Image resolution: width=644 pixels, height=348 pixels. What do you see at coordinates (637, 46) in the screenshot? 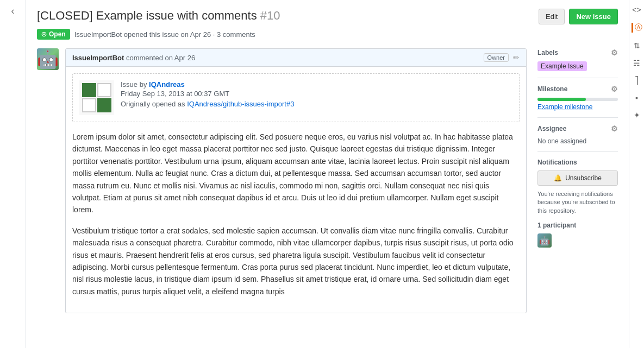
I see `pulls-icon: ⇅` at bounding box center [637, 46].